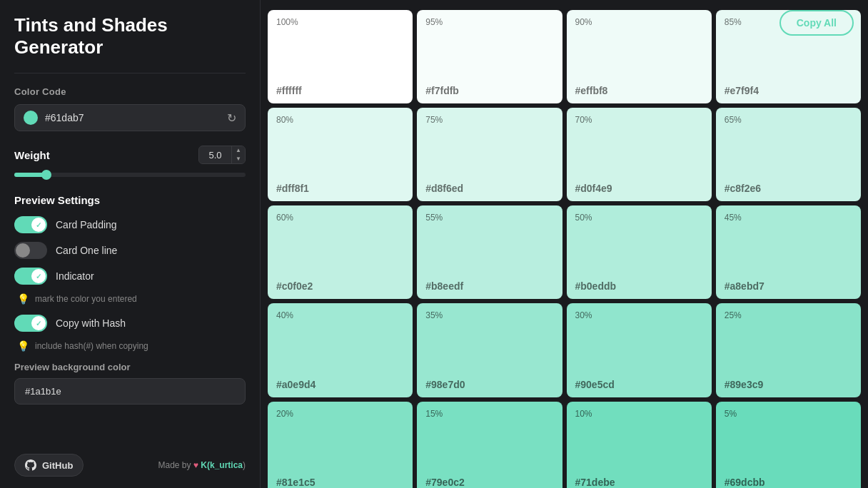 The image size is (868, 488). I want to click on refresh-button: ↻, so click(231, 118).